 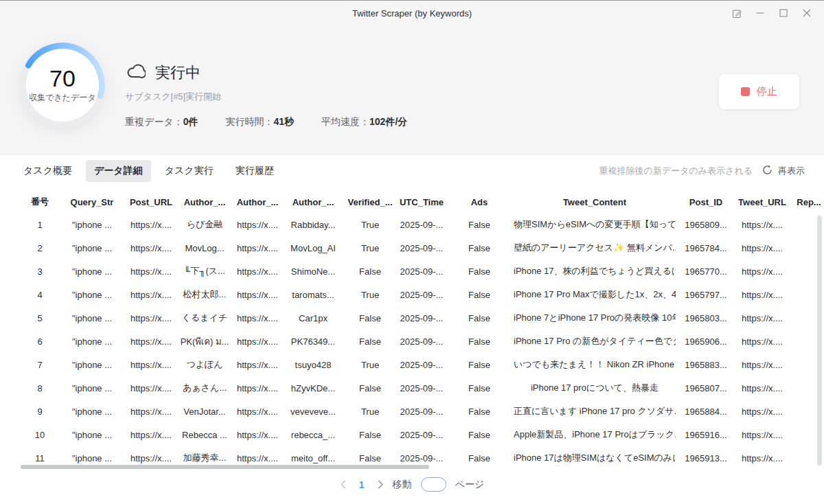 What do you see at coordinates (205, 435) in the screenshot?
I see `table-cell: Rebecca ...` at bounding box center [205, 435].